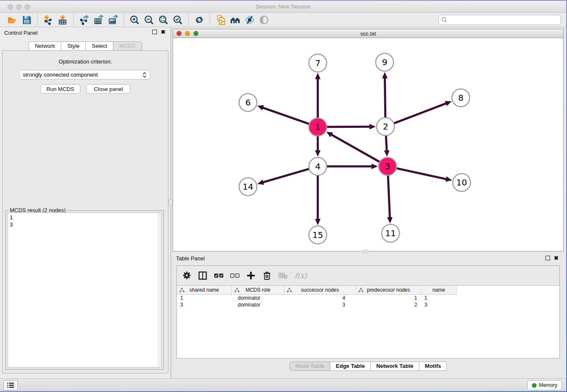  Describe the element at coordinates (85, 75) in the screenshot. I see `criterion-select: strongly connected component` at that location.